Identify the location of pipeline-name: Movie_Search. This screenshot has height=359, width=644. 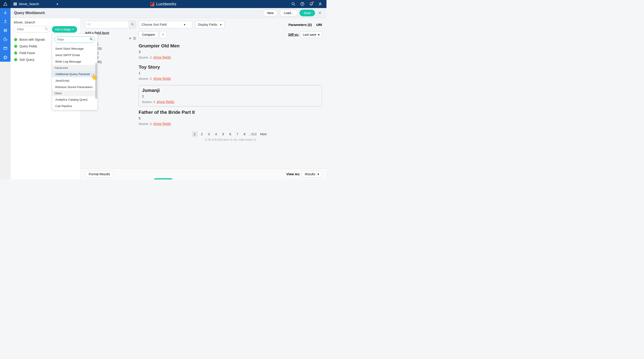
(46, 22).